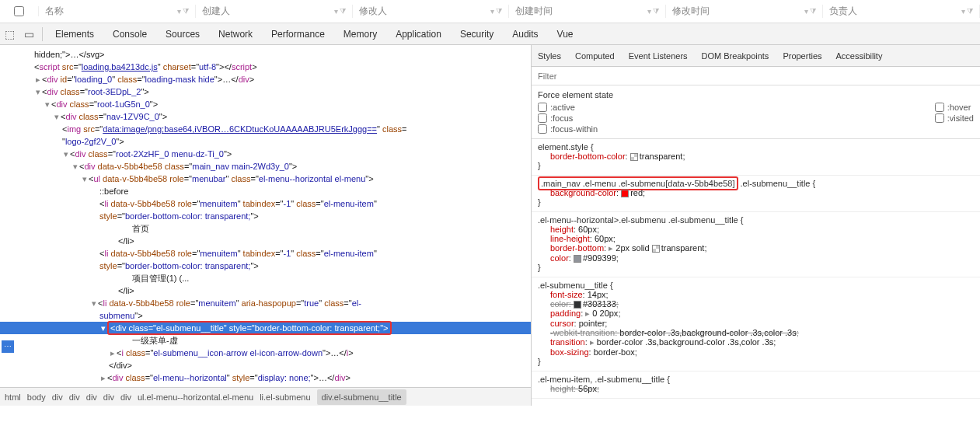 Image resolution: width=980 pixels, height=429 pixels. I want to click on tree-line: ▸<i class="el-submenu__icon-arrow el-ico…, so click(266, 353).